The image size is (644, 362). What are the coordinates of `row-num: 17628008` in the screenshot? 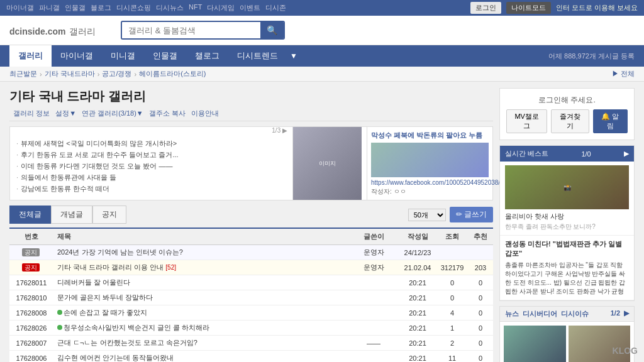 It's located at (31, 313).